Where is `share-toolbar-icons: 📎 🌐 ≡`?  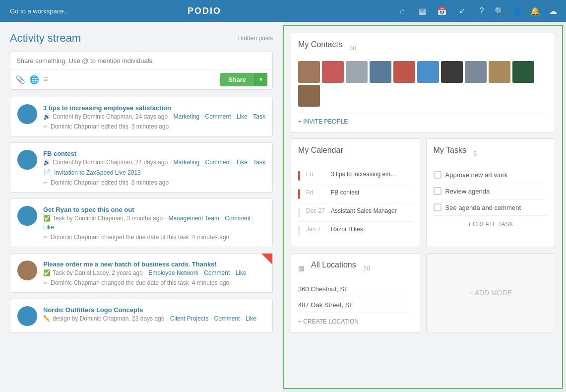 share-toolbar-icons: 📎 🌐 ≡ is located at coordinates (32, 79).